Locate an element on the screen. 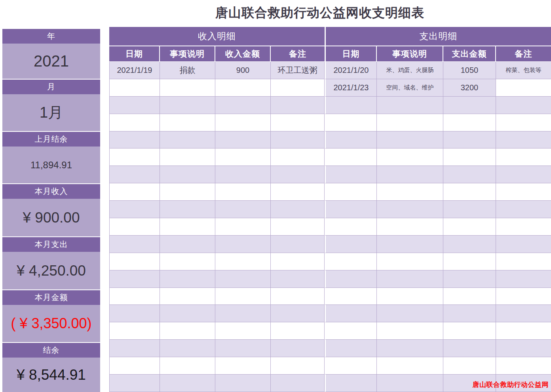  sidebar-header-month-expense: 本月支出 is located at coordinates (51, 245).